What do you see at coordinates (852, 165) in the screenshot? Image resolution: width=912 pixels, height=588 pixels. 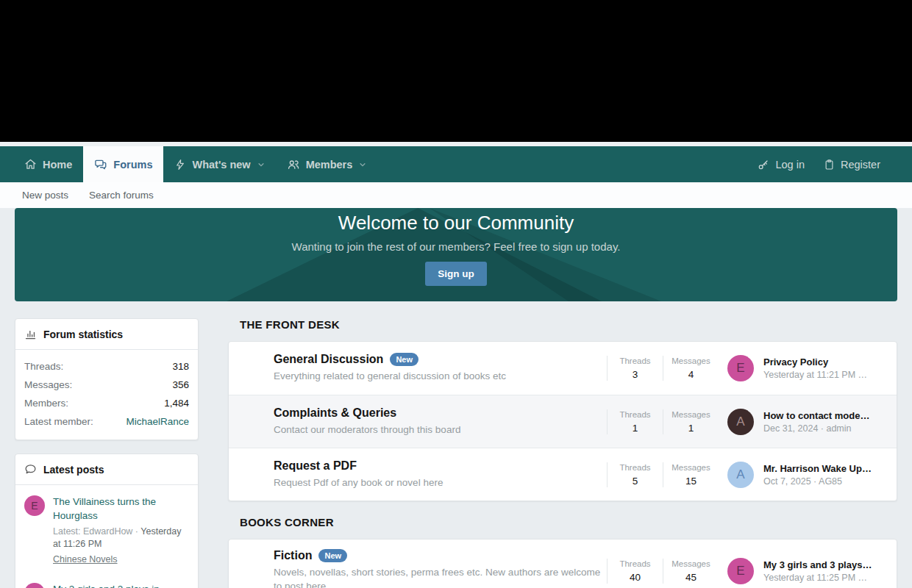 I see `register-button: Register` at bounding box center [852, 165].